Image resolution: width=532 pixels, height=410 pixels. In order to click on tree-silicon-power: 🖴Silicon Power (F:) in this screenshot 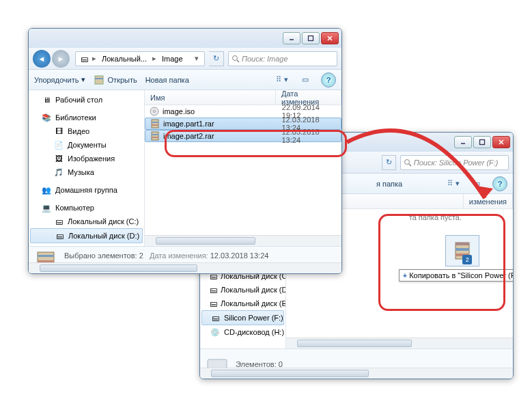, I will do `click(243, 318)`.